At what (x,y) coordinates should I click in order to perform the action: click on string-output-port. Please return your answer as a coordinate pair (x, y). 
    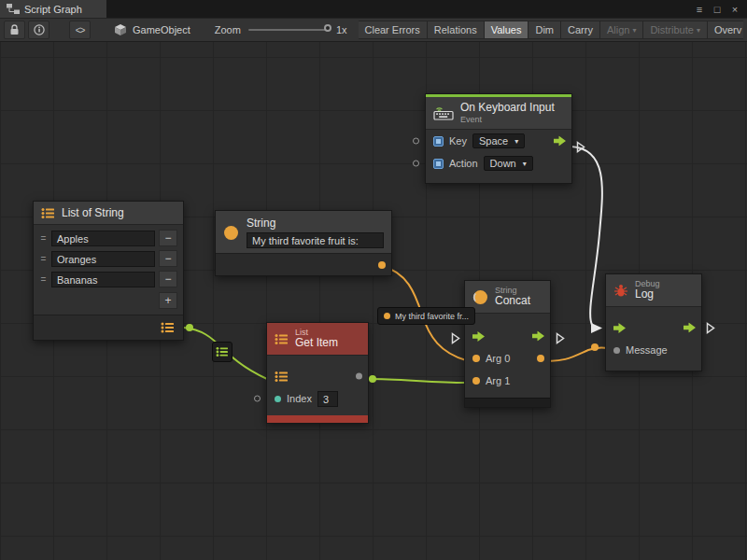
    Looking at the image, I should click on (382, 265).